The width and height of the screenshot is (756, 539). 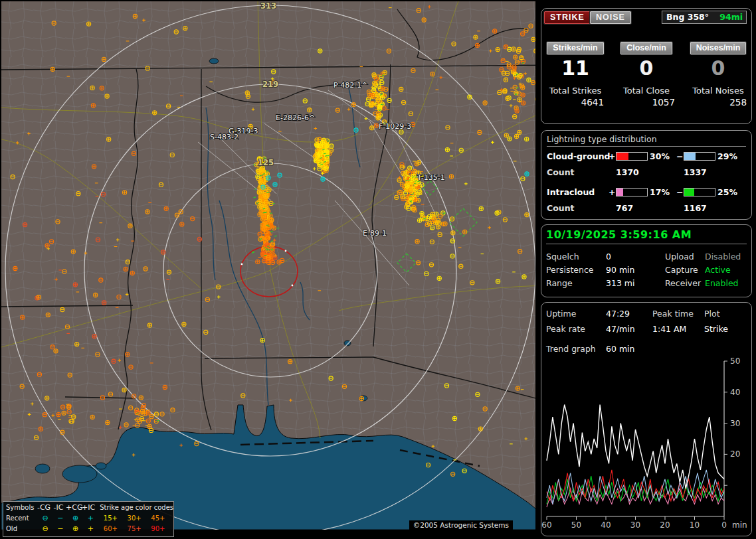 I want to click on upload-status: Disabled, so click(x=723, y=256).